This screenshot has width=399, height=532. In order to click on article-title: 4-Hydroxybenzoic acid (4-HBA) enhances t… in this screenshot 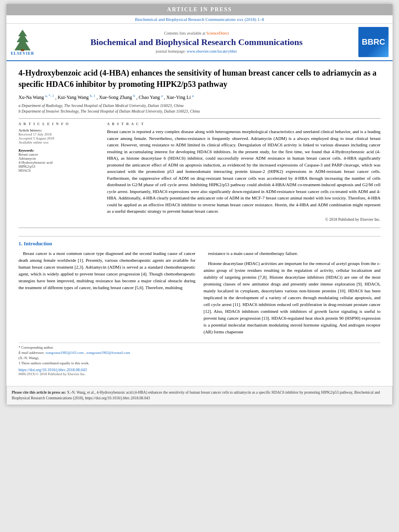, I will do `click(200, 78)`.